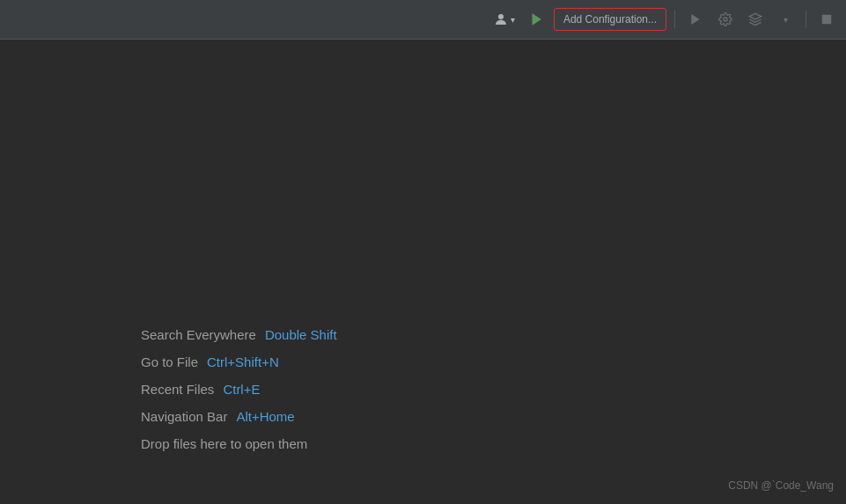 The width and height of the screenshot is (846, 504). I want to click on profile-icon, so click(501, 19).